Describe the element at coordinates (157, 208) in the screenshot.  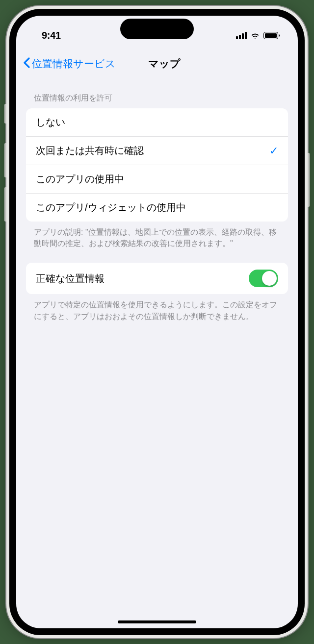
I see `option-while-using-app-widgets: このアプリ/ウィジェットの使用中` at that location.